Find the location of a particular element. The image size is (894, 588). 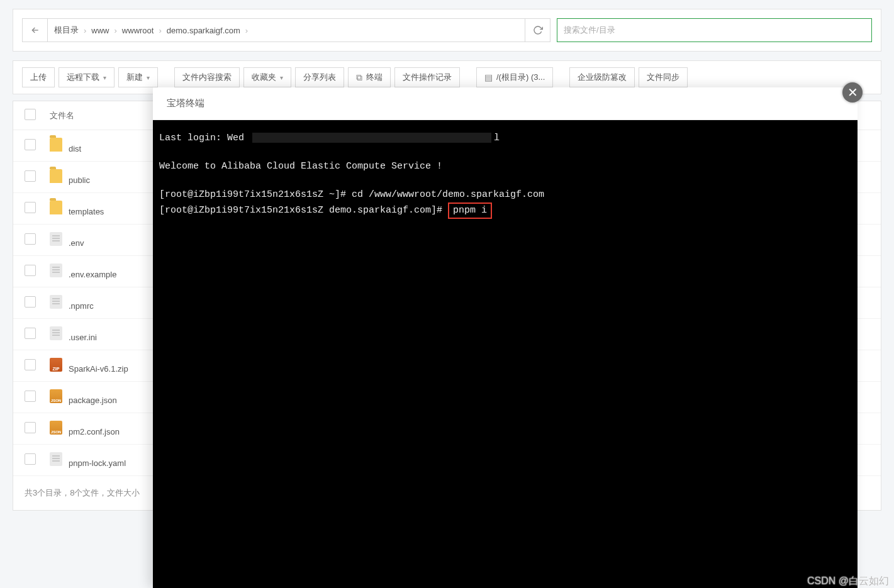

new-button: 新建▾ is located at coordinates (138, 77).